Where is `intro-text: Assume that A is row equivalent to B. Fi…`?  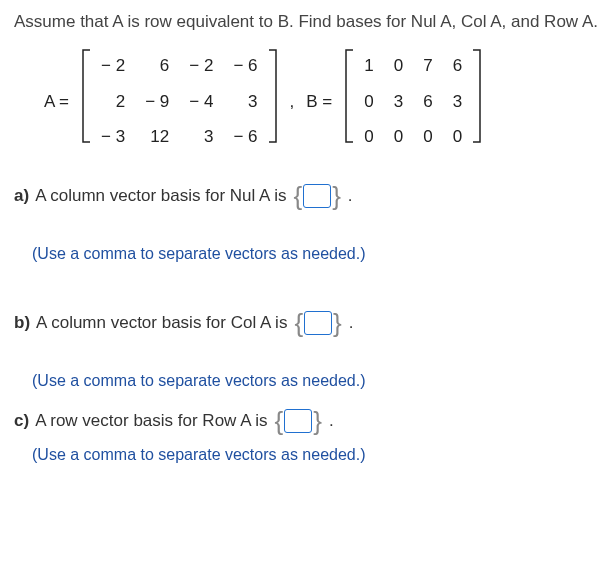 intro-text: Assume that A is row equivalent to B. Fi… is located at coordinates (308, 22).